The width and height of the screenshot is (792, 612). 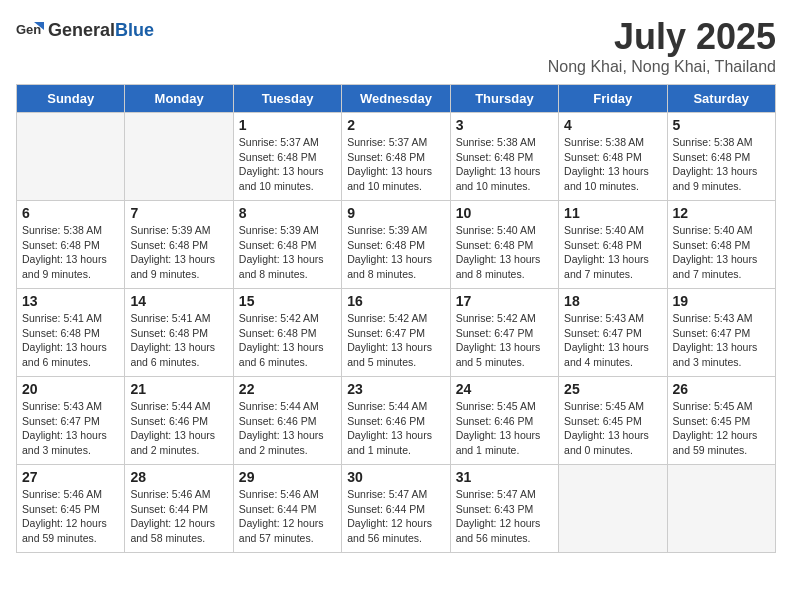 I want to click on week-row-3: 13Sunrise: 5:41 AM Sunset: 6:48 PM Dayli…, so click(x=396, y=333).